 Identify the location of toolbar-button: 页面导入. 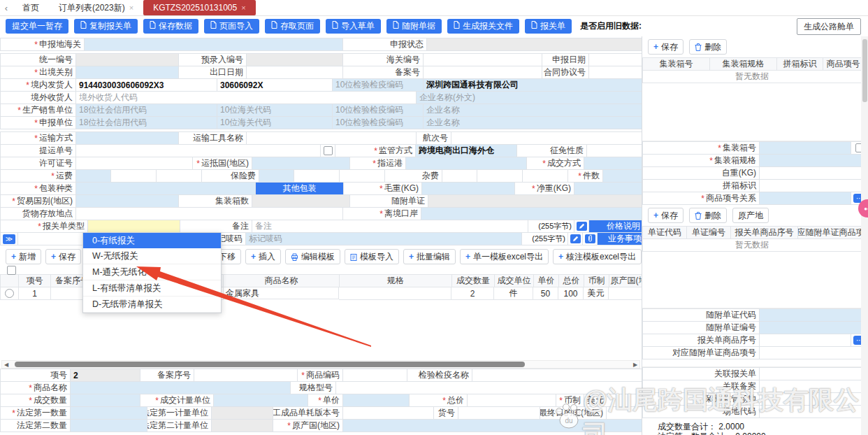
(232, 27).